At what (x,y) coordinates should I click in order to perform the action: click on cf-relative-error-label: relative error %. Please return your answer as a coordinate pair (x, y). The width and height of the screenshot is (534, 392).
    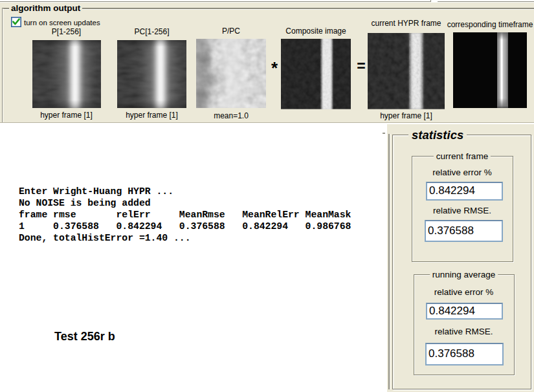
    Looking at the image, I should click on (462, 173).